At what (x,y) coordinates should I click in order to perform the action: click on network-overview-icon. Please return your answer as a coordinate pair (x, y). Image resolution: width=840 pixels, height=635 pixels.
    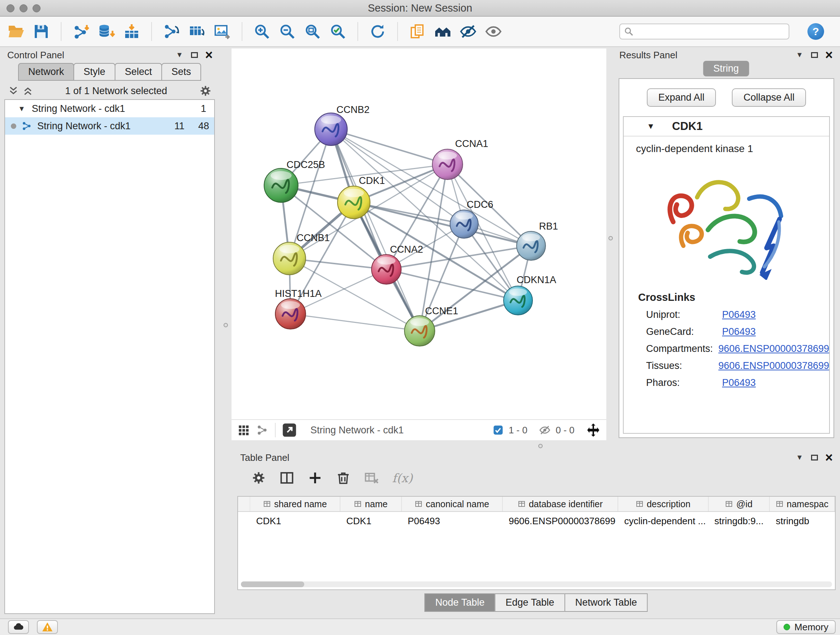
    Looking at the image, I should click on (262, 430).